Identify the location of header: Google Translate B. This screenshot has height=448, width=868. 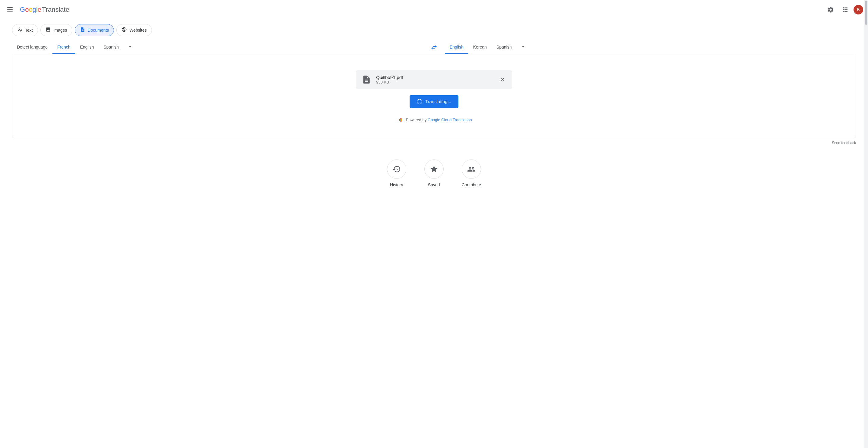
(434, 9).